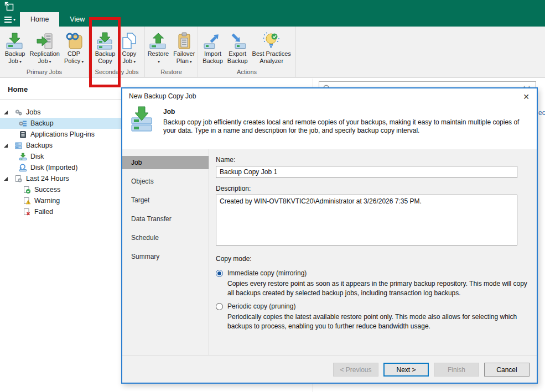  Describe the element at coordinates (44, 49) in the screenshot. I see `replication-job-button: Replication Job▾` at that location.